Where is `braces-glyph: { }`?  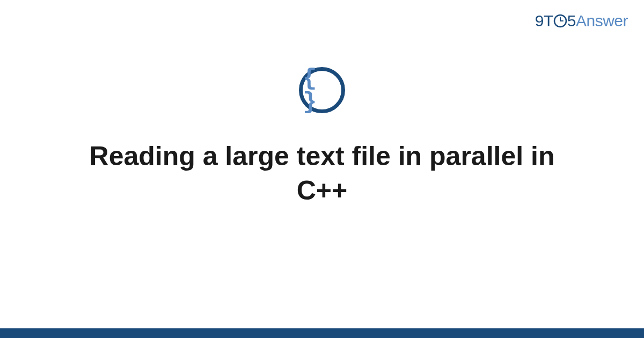
braces-glyph: { } is located at coordinates (322, 90).